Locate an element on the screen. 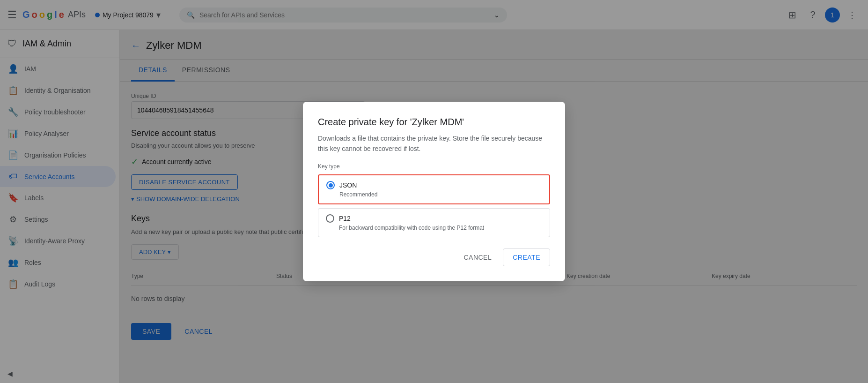  json-radio-row: JSON is located at coordinates (434, 185).